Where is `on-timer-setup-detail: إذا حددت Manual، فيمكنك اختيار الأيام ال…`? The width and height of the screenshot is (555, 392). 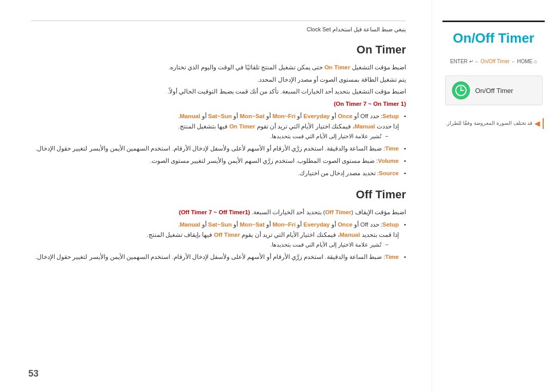
on-timer-setup-detail: إذا حددت Manual، فيمكنك اختيار الأيام ال… is located at coordinates (215, 126).